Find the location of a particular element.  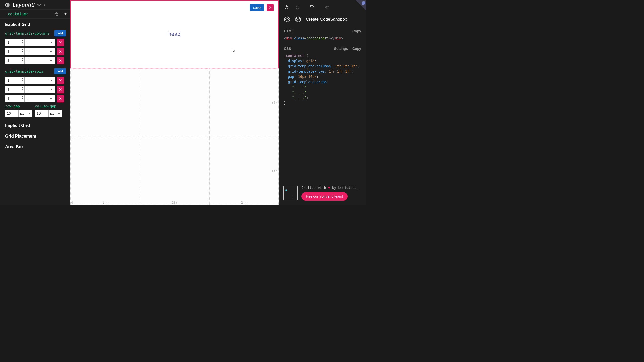

del-col-1: ✕ is located at coordinates (60, 42).